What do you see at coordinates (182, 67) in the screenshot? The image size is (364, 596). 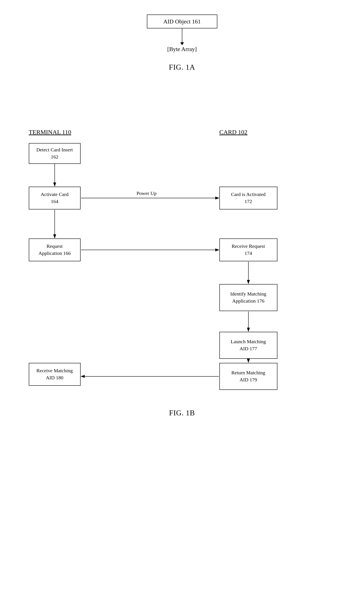 I see `fig1a-label: FIG. 1A` at bounding box center [182, 67].